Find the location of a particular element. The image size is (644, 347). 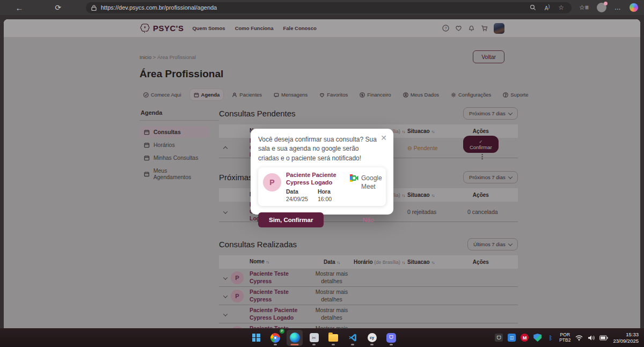

taskbar-chrome: P is located at coordinates (275, 338).